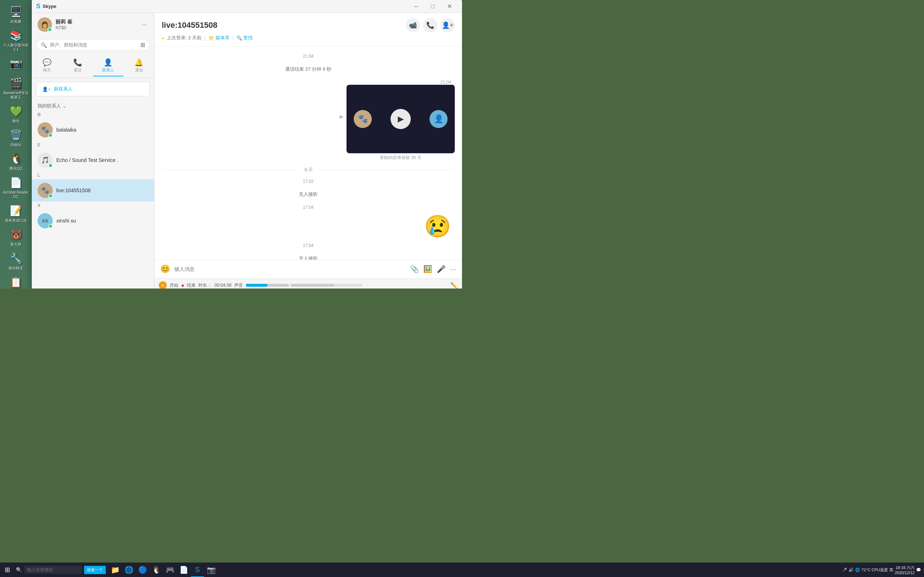 This screenshot has height=577, width=924. What do you see at coordinates (430, 25) in the screenshot?
I see `audio-call-button: 📞` at bounding box center [430, 25].